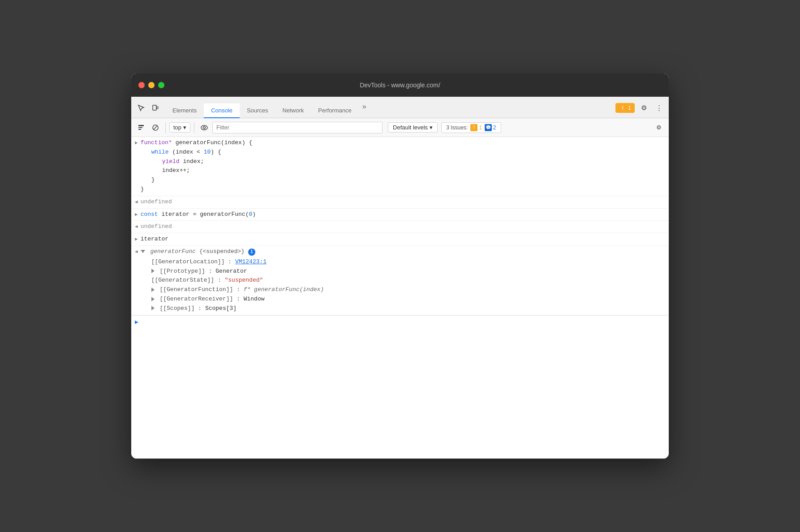 The width and height of the screenshot is (800, 532). I want to click on prop-value: Generator, so click(231, 271).